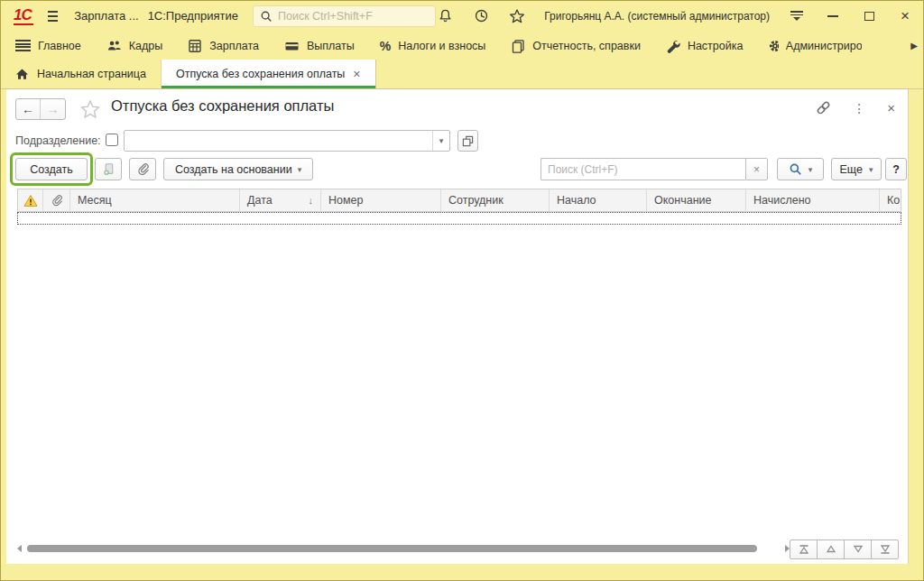 The height and width of the screenshot is (581, 924). What do you see at coordinates (193, 16) in the screenshot?
I see `app-brand: 1С:Предприятие` at bounding box center [193, 16].